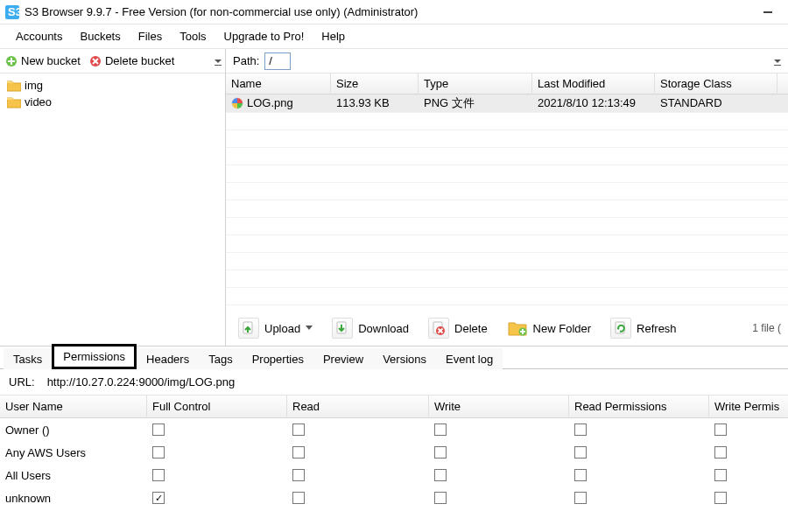 The height and width of the screenshot is (532, 788). I want to click on app-icon: S3, so click(12, 12).